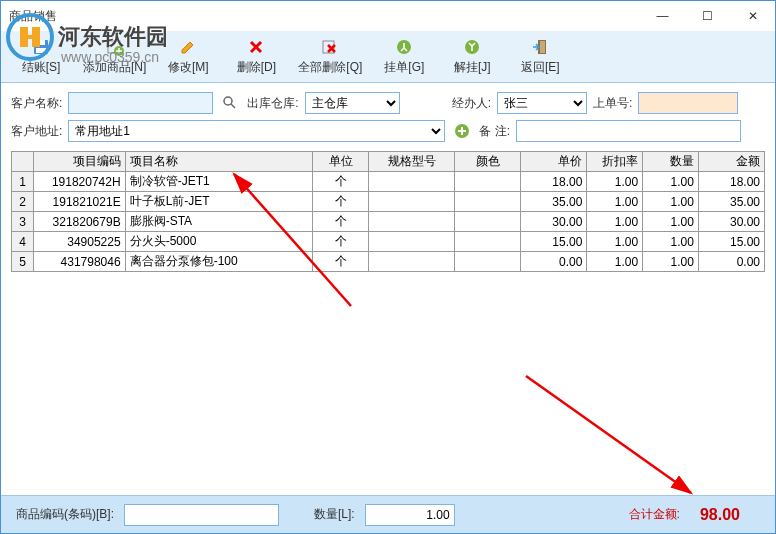 Image resolution: width=776 pixels, height=534 pixels. Describe the element at coordinates (80, 202) in the screenshot. I see `cell-code: 191821021E` at that location.